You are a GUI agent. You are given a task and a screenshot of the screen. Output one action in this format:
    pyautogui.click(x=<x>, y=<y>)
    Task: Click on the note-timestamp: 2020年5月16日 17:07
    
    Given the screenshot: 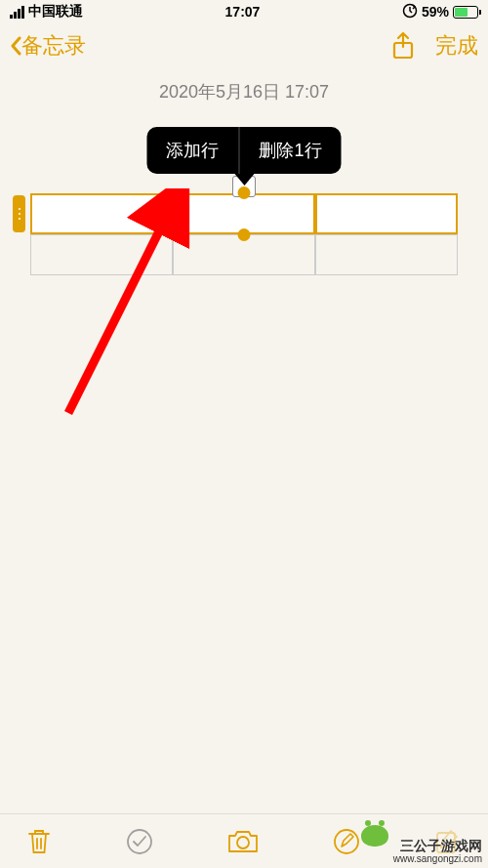 What is the action you would take?
    pyautogui.click(x=244, y=92)
    